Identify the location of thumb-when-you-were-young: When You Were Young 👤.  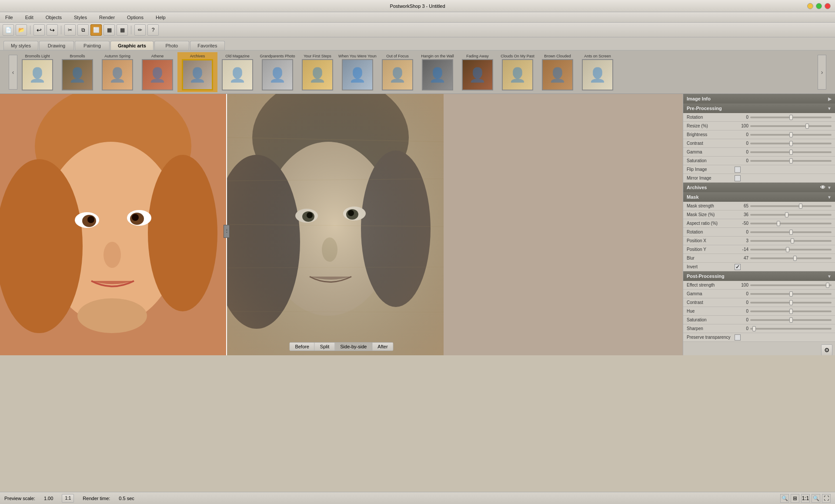
(357, 72).